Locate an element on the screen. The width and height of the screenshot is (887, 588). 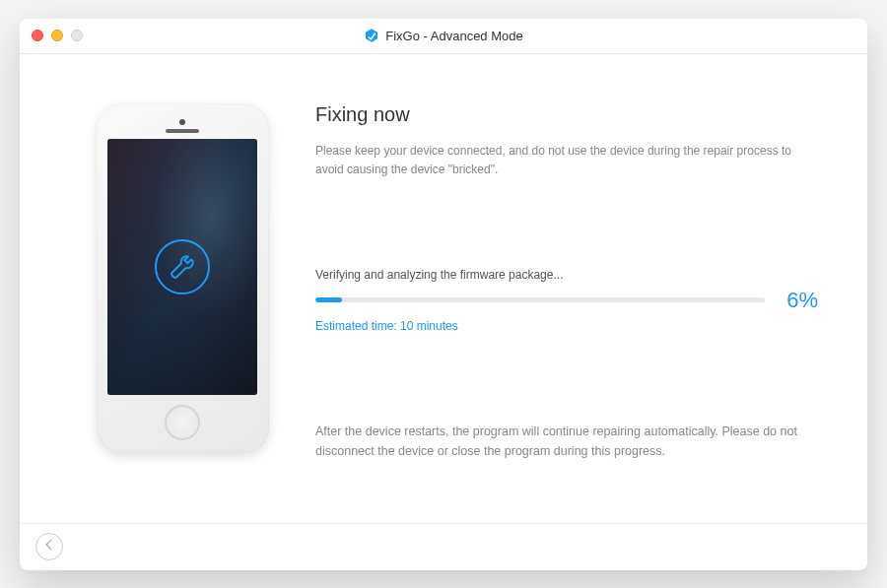
wrench-icon is located at coordinates (182, 267).